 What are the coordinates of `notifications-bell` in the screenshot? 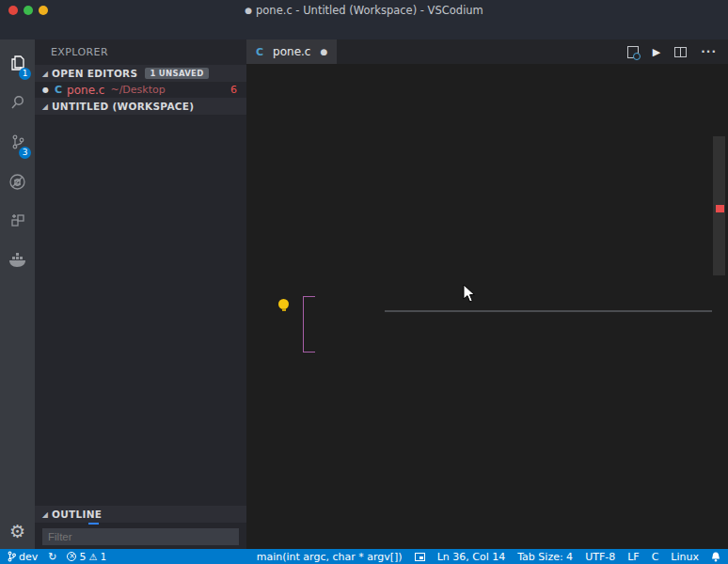 It's located at (716, 556).